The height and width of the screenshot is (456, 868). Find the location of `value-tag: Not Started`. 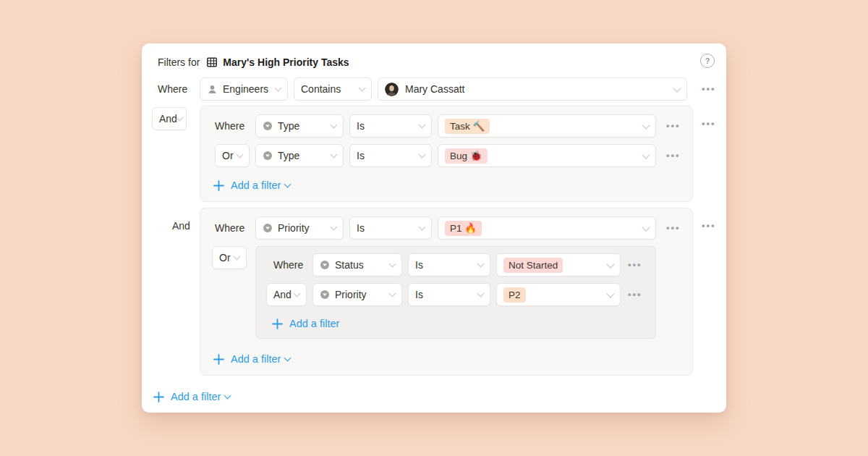

value-tag: Not Started is located at coordinates (533, 265).